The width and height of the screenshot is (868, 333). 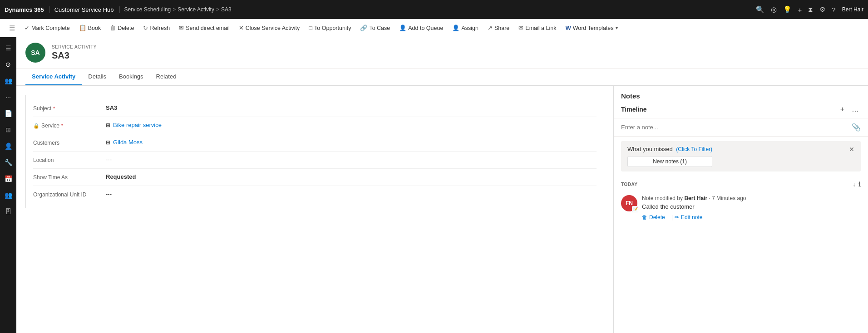 What do you see at coordinates (741, 156) in the screenshot?
I see `missed-banner: What you missed (Click To Filter) New no…` at bounding box center [741, 156].